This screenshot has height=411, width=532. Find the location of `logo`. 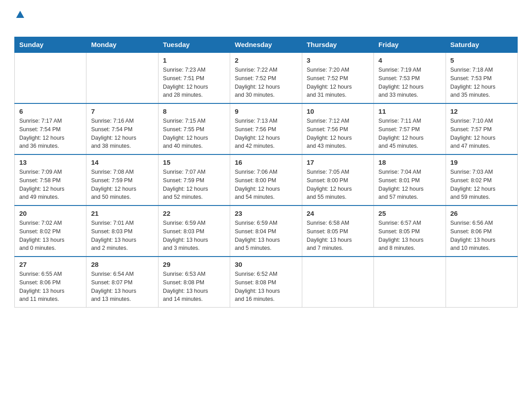

logo is located at coordinates (19, 20).